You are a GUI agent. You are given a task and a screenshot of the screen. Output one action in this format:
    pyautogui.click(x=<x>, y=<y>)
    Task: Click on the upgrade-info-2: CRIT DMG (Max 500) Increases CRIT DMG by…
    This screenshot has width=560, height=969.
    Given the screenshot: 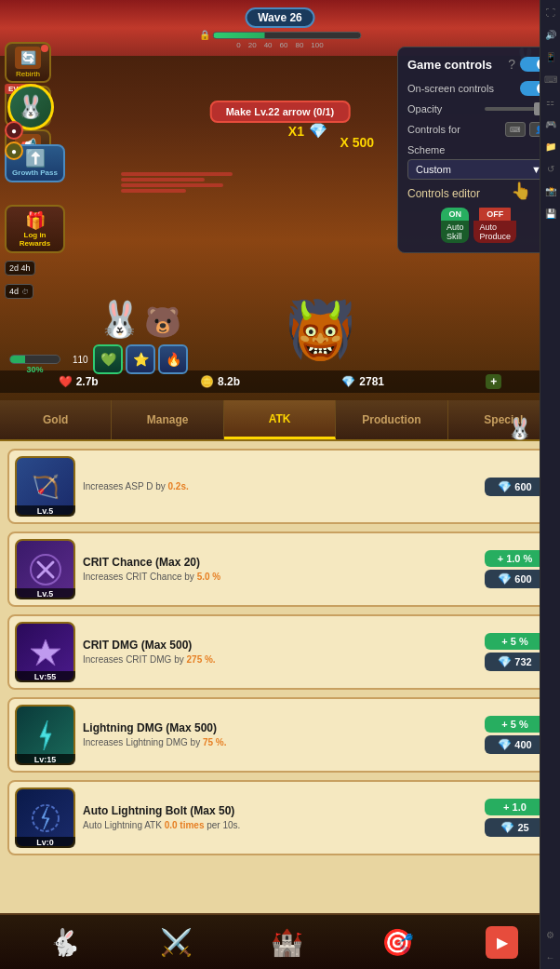 What is the action you would take?
    pyautogui.click(x=280, y=652)
    